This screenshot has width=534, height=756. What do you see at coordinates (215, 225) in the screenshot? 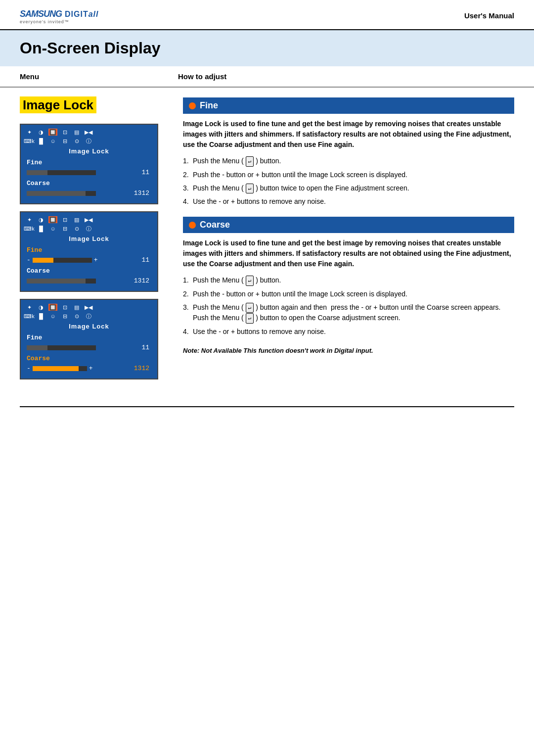
I see `coarse-title: Coarse` at bounding box center [215, 225].